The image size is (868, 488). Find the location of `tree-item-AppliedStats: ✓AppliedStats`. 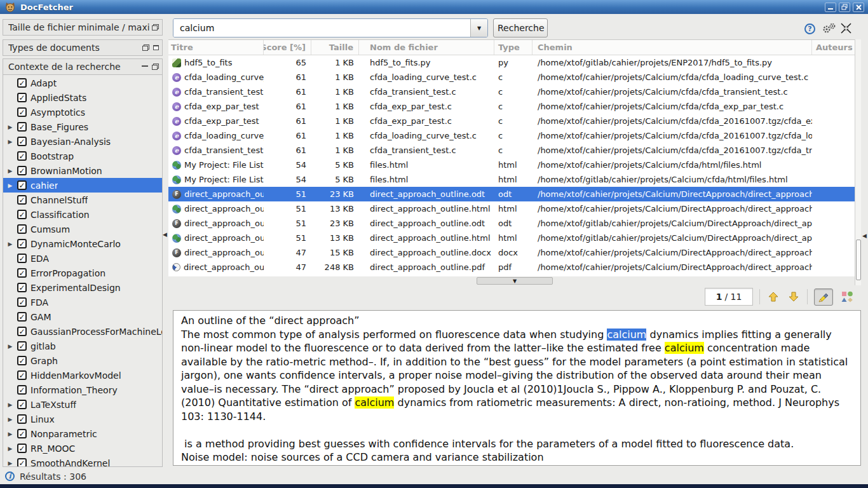

tree-item-AppliedStats: ✓AppliedStats is located at coordinates (83, 98).